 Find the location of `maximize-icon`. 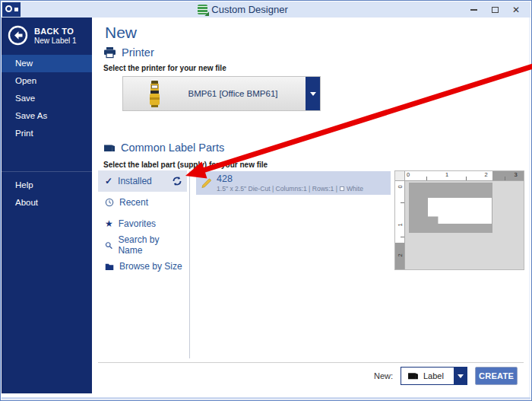

maximize-icon is located at coordinates (496, 10).